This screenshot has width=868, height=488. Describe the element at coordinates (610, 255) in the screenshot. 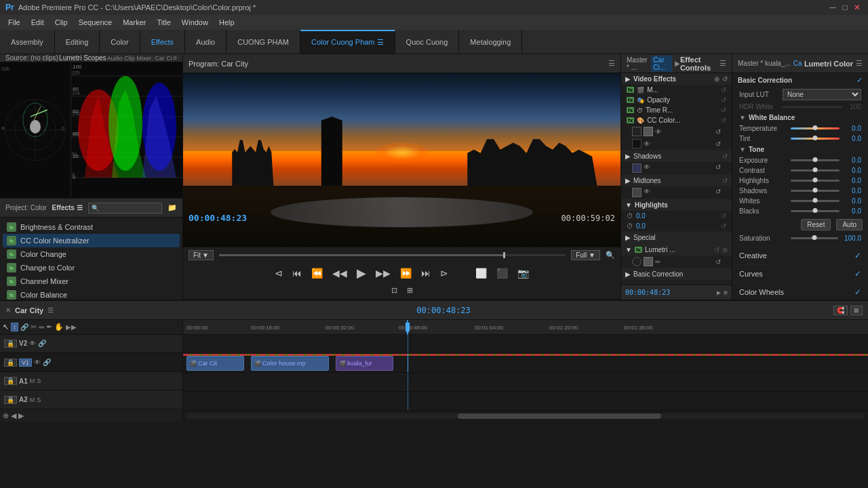

I see `zoom-icon: 🔍` at that location.